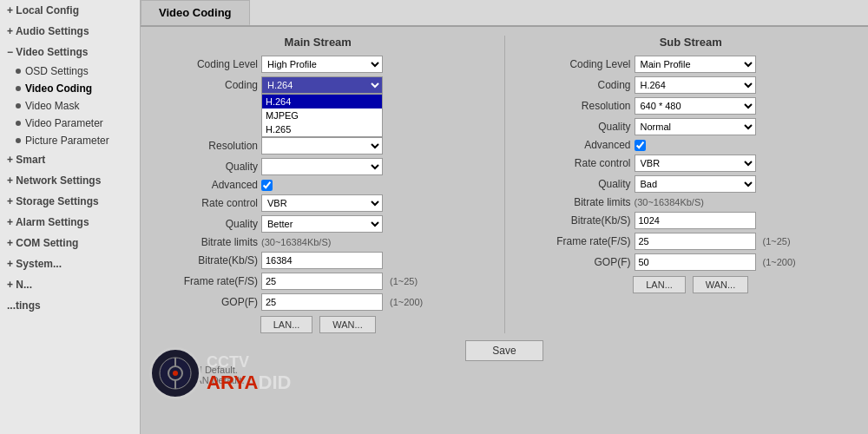 The width and height of the screenshot is (868, 434). Describe the element at coordinates (579, 127) in the screenshot. I see `sub-quality-label: Quality` at that location.